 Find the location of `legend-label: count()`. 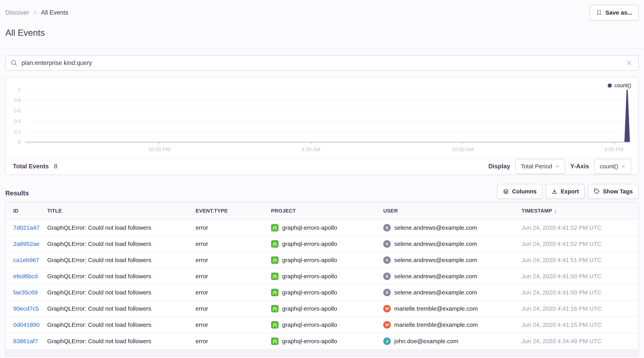

legend-label: count() is located at coordinates (623, 85).